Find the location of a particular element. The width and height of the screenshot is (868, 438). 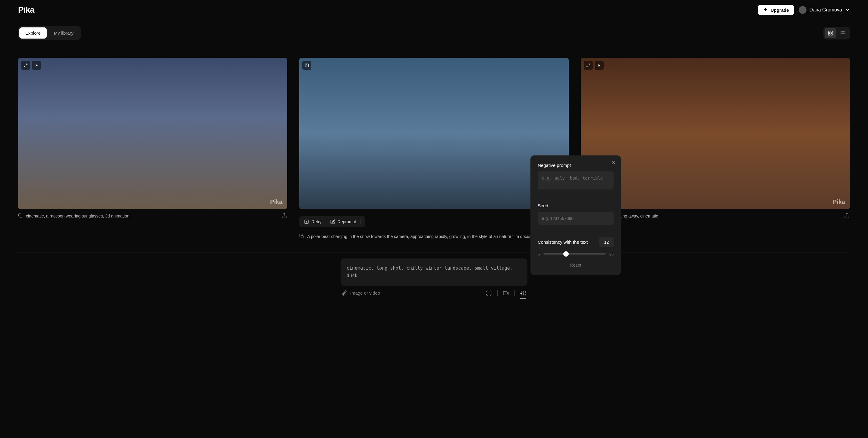

user-menu: Daria Gromova is located at coordinates (824, 10).